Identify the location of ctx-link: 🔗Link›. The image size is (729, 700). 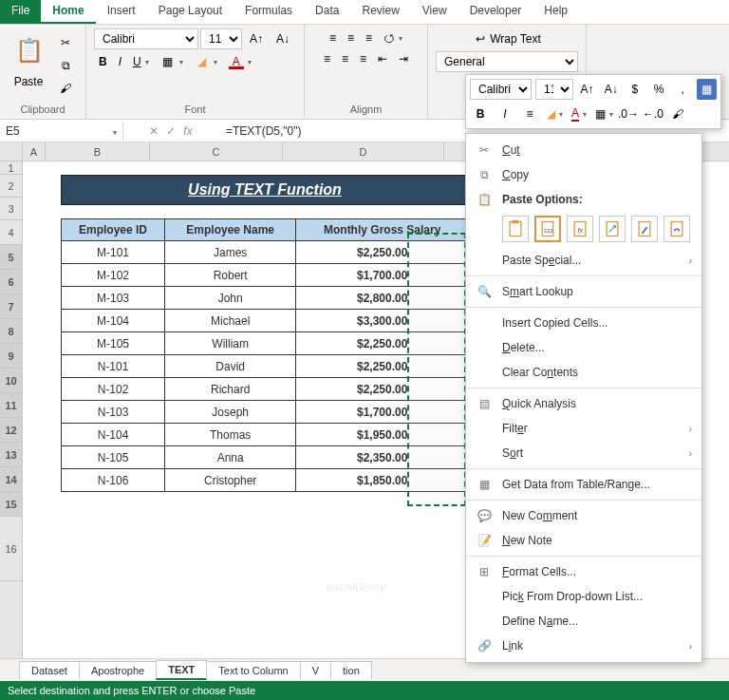
(584, 646).